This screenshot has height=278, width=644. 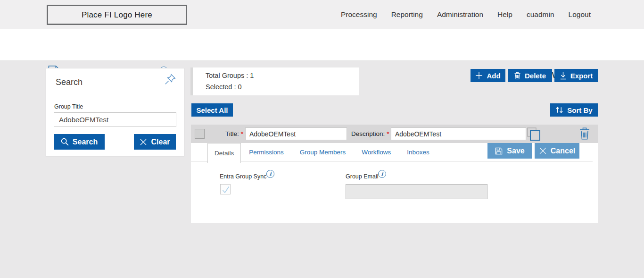 What do you see at coordinates (574, 110) in the screenshot?
I see `sort-by-button: Sort By` at bounding box center [574, 110].